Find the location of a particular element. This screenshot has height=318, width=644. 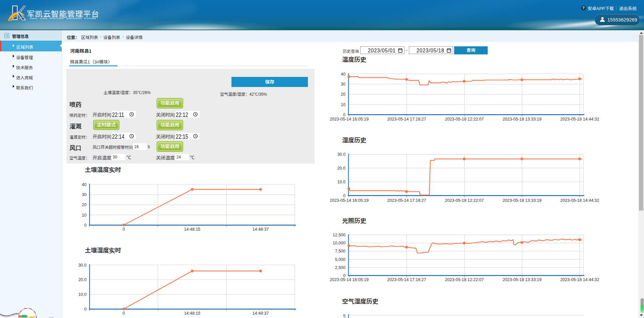

svg-text: 12,500 is located at coordinates (339, 235).